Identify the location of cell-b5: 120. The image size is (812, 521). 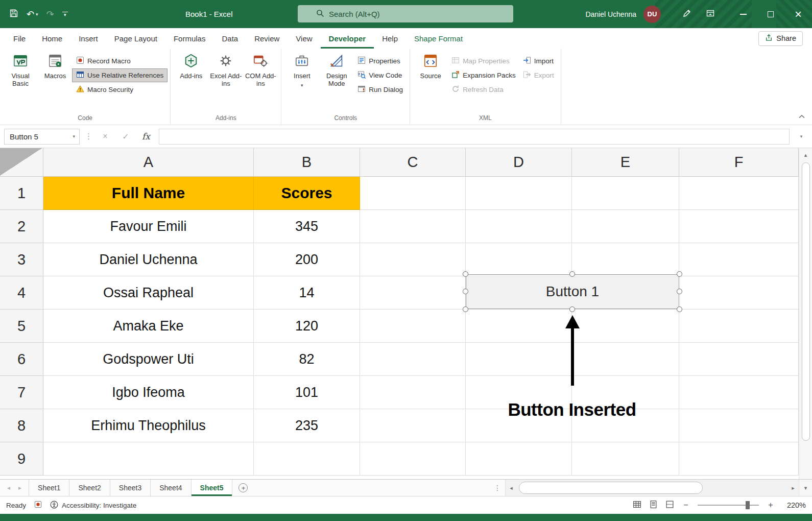
(307, 326).